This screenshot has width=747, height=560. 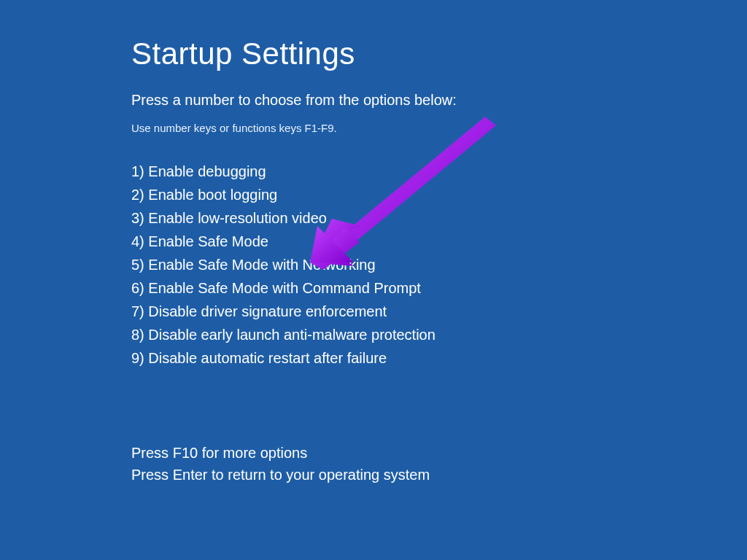 I want to click on hint-text: Use number keys or functions keys F1-F9., so click(x=439, y=128).